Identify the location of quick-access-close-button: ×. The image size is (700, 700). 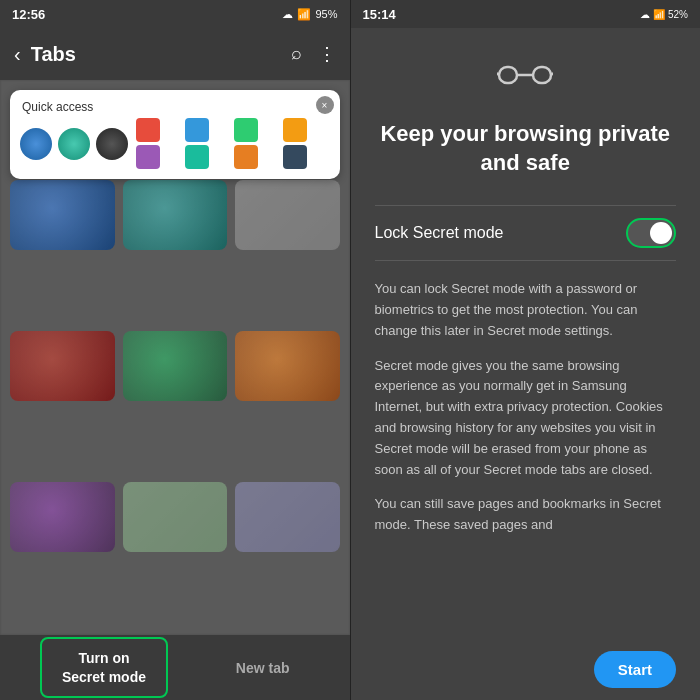
(325, 105).